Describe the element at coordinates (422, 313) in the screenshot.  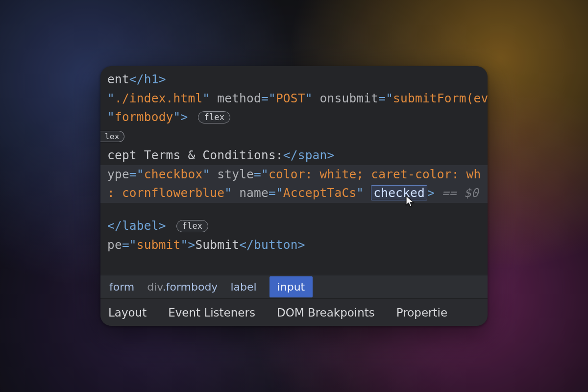
I see `tab-properties: Propertie` at that location.